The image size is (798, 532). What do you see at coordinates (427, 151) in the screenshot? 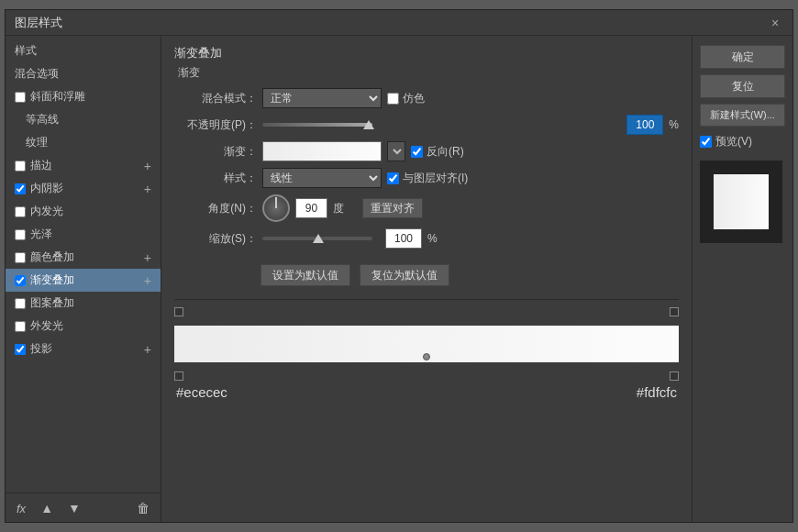
I see `gradient-row: 渐变： ▼ 反向(R)` at bounding box center [427, 151].